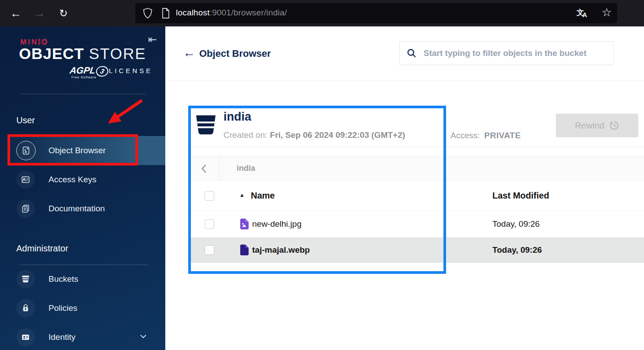 The width and height of the screenshot is (644, 350). I want to click on sidebar-item-label: Buckets, so click(63, 279).